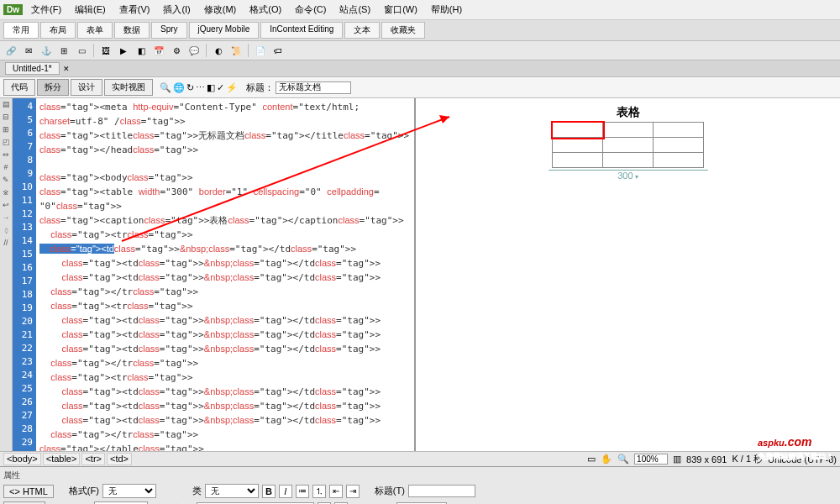  What do you see at coordinates (224, 30) in the screenshot?
I see `tab-jquery: jQuery Mobile` at bounding box center [224, 30].